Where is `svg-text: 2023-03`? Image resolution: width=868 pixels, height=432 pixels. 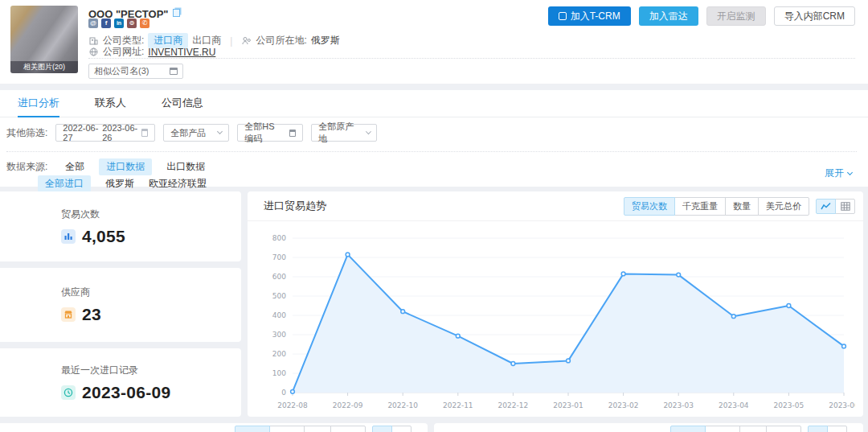 svg-text: 2023-03 is located at coordinates (678, 405).